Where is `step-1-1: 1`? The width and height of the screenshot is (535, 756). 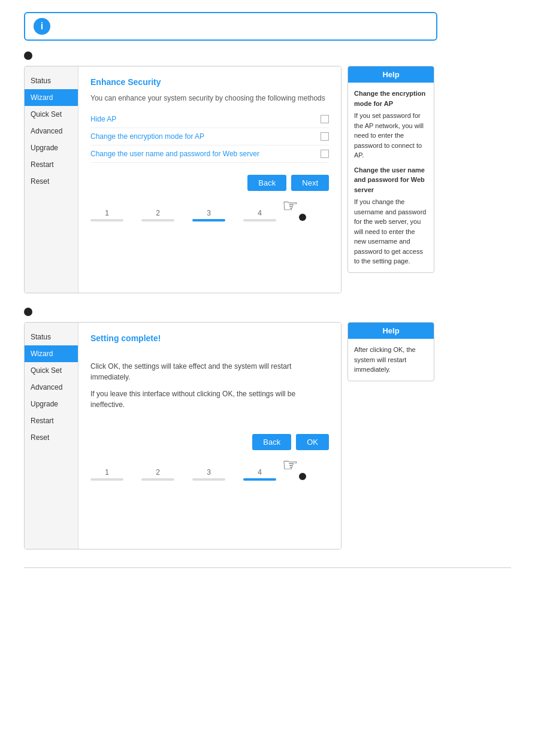
step-1-1: 1 is located at coordinates (107, 215).